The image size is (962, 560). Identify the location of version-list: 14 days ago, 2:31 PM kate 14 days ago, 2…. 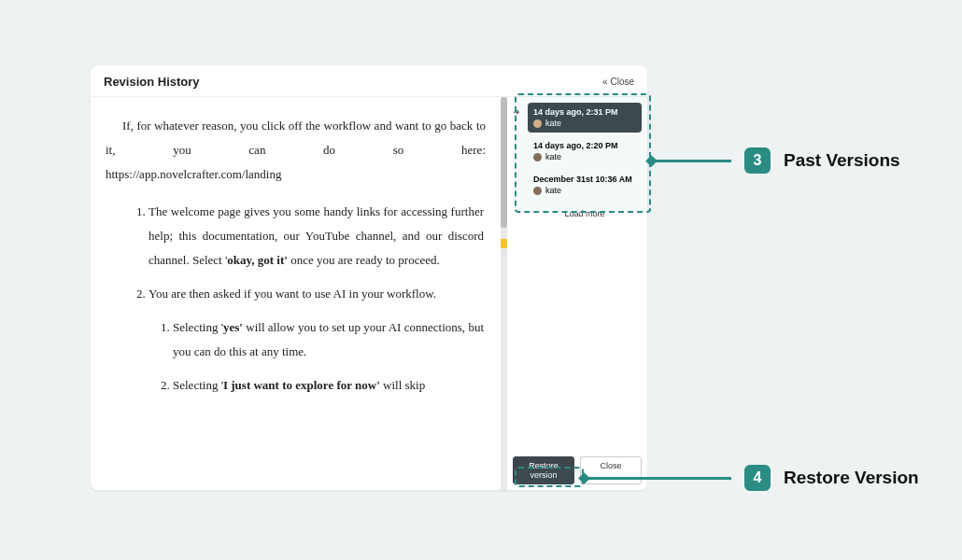
(577, 163).